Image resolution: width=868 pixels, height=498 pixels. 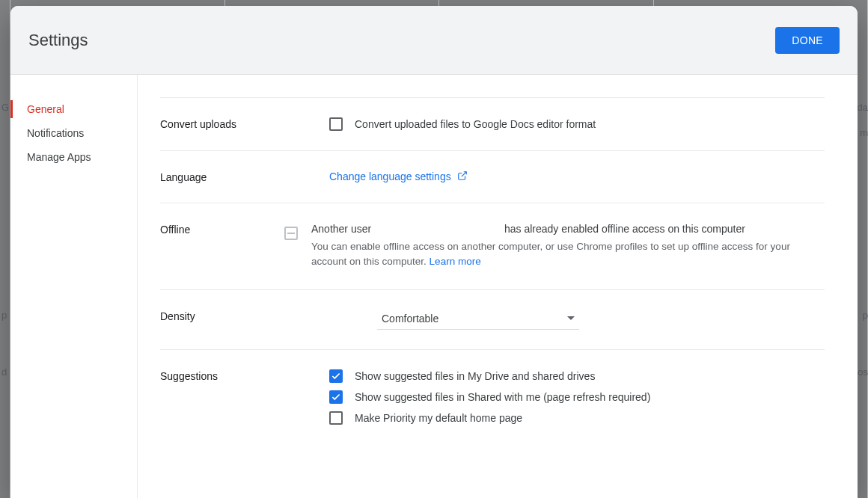 I want to click on open-in-new-icon, so click(x=462, y=176).